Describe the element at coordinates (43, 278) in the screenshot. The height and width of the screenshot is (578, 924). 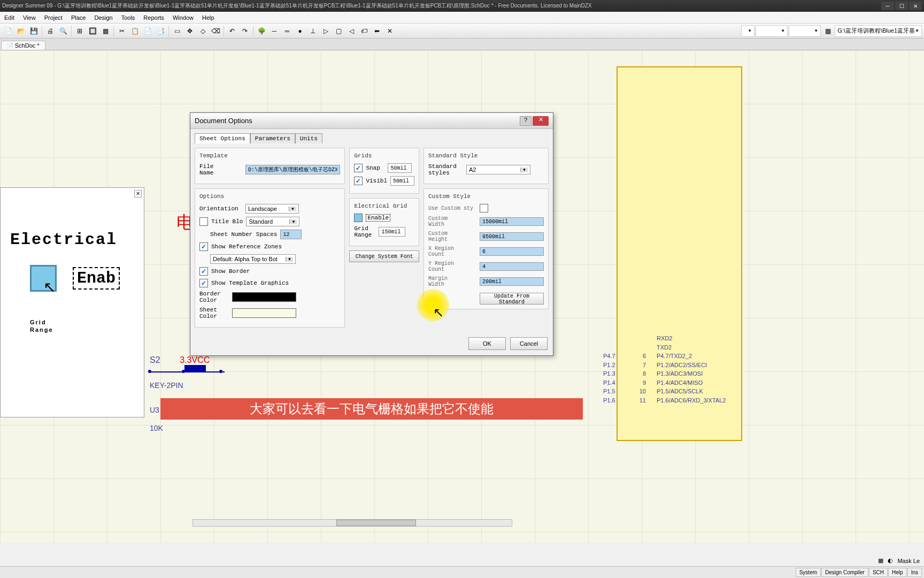
I see `zoom-enable-checkbox: ↖` at that location.